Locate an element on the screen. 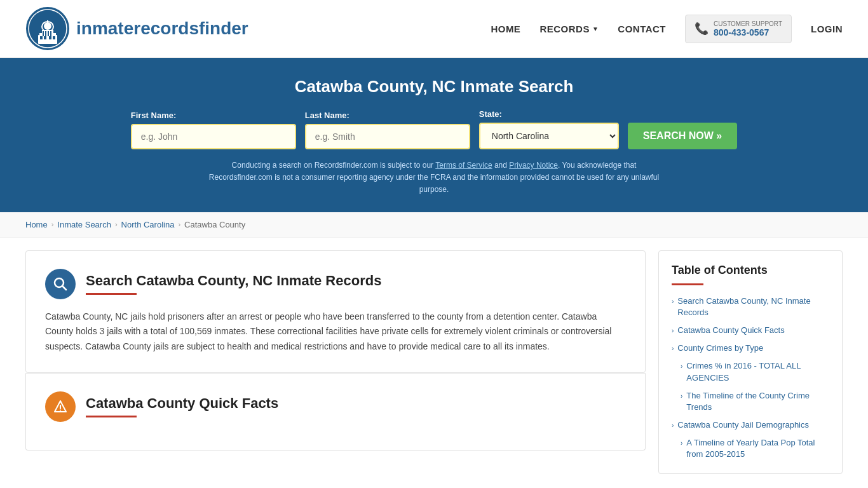  customer-support-button: 📞 CUSTOMER SUPPORT 800-433-0567 is located at coordinates (738, 29).